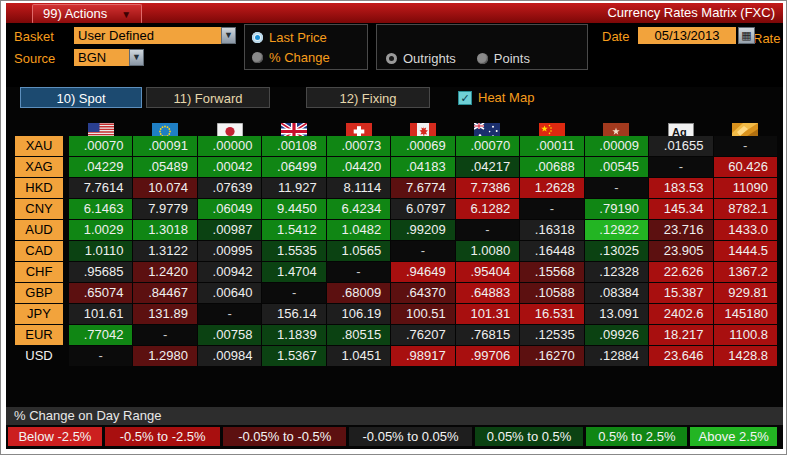  Describe the element at coordinates (488, 209) in the screenshot. I see `rate-cell-cny-aud: 6.1282` at that location.